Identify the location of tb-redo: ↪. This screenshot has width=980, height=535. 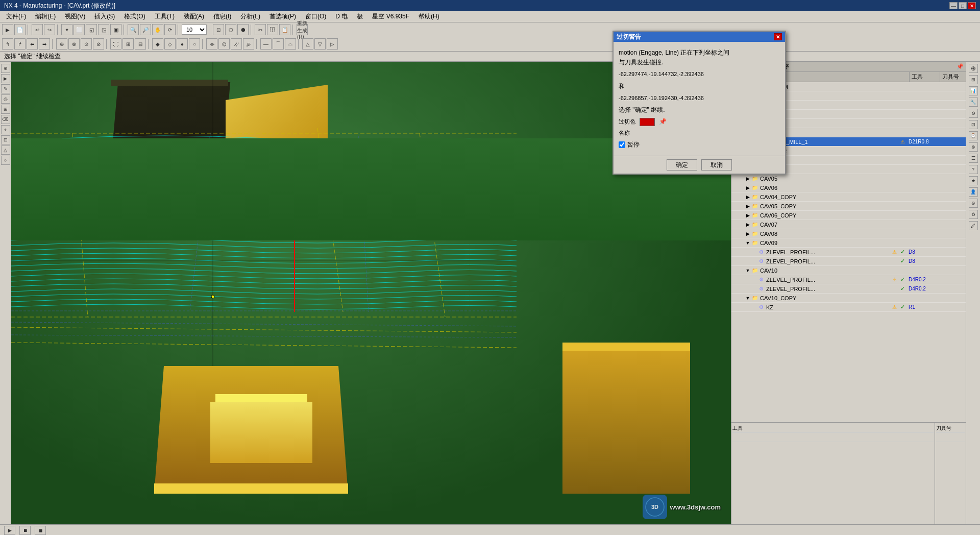
(50, 30).